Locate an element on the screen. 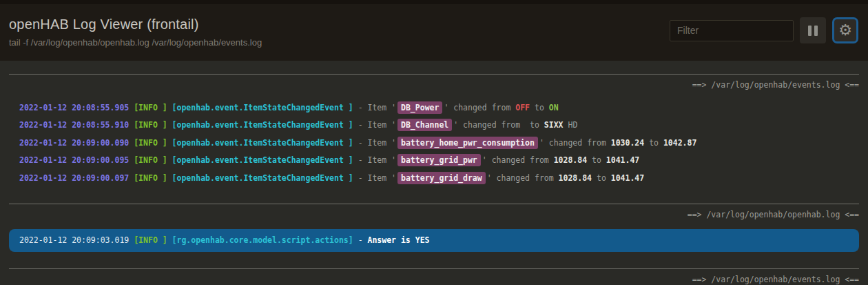 Image resolution: width=868 pixels, height=285 pixels. gear-icon: ⚙ is located at coordinates (845, 30).